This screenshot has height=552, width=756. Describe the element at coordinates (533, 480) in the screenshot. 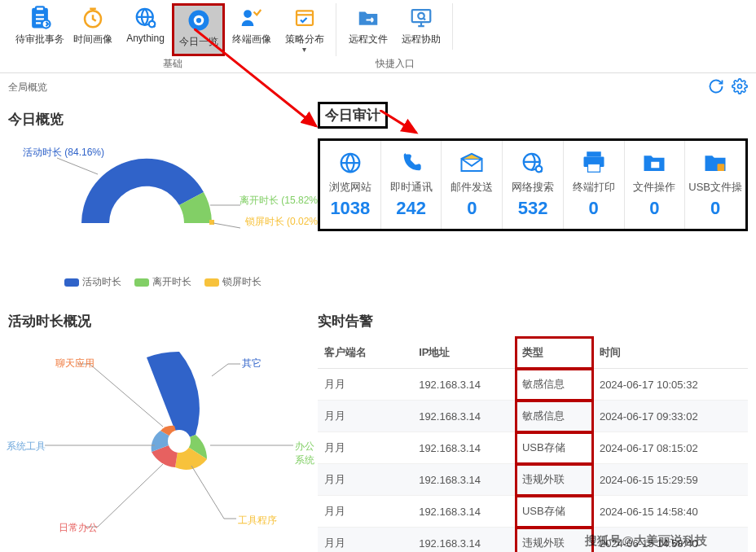

I see `table-row: 月月192.168.3.14违规外联2024-06-15 15:29:59` at that location.